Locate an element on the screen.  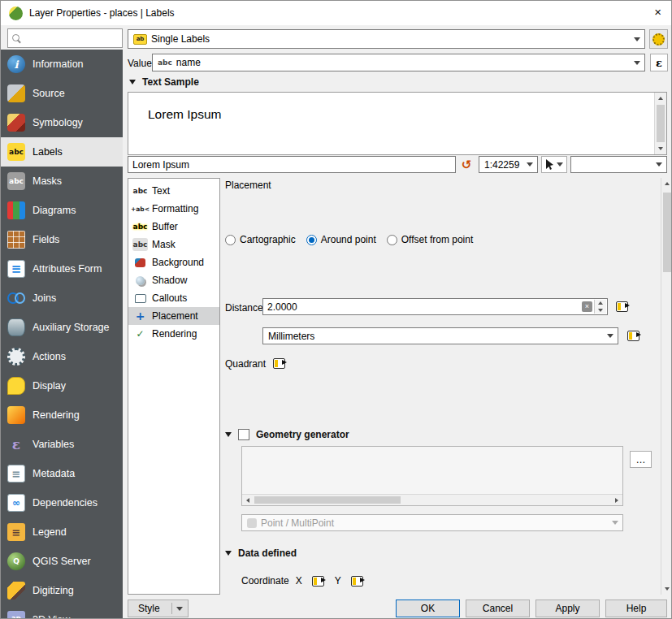
sidebar-item-auxiliary-storage: Auxiliary Storage is located at coordinates (62, 327).